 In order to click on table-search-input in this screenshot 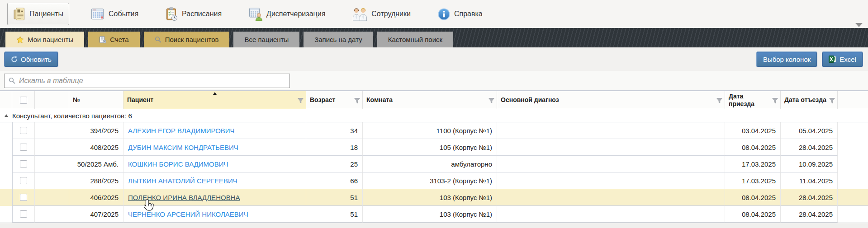, I will do `click(152, 81)`.